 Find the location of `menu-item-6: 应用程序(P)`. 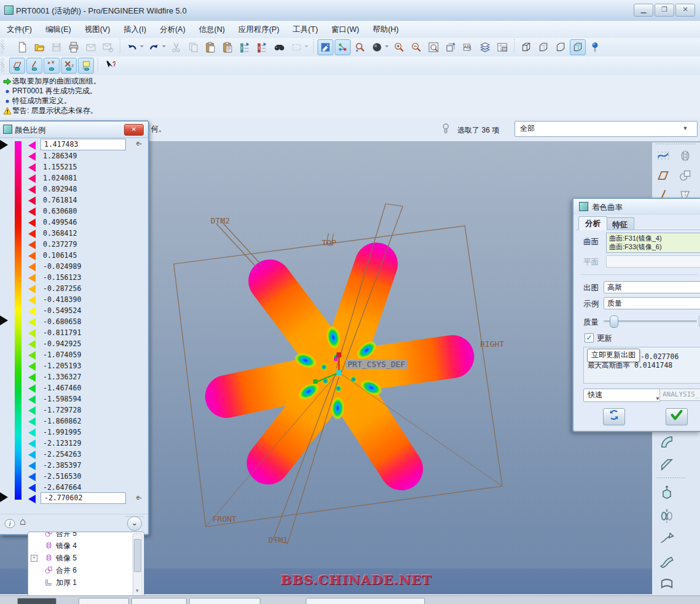

menu-item-6: 应用程序(P) is located at coordinates (259, 29).